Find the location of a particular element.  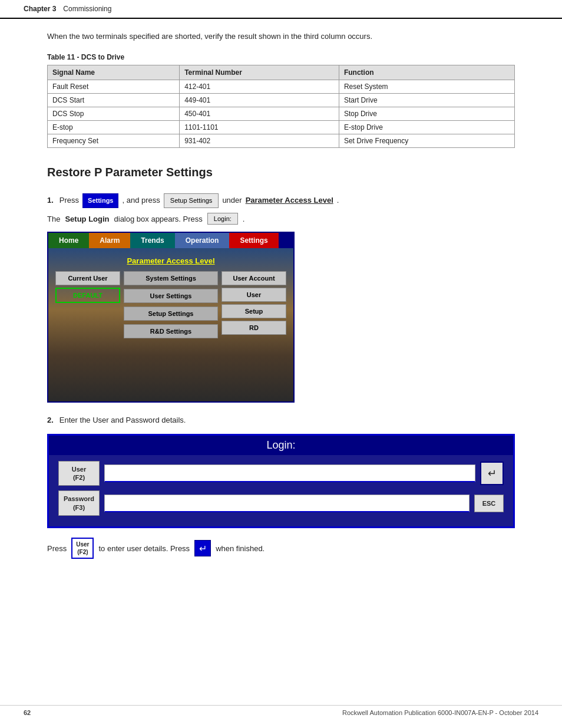

user-input-field is located at coordinates (290, 473).